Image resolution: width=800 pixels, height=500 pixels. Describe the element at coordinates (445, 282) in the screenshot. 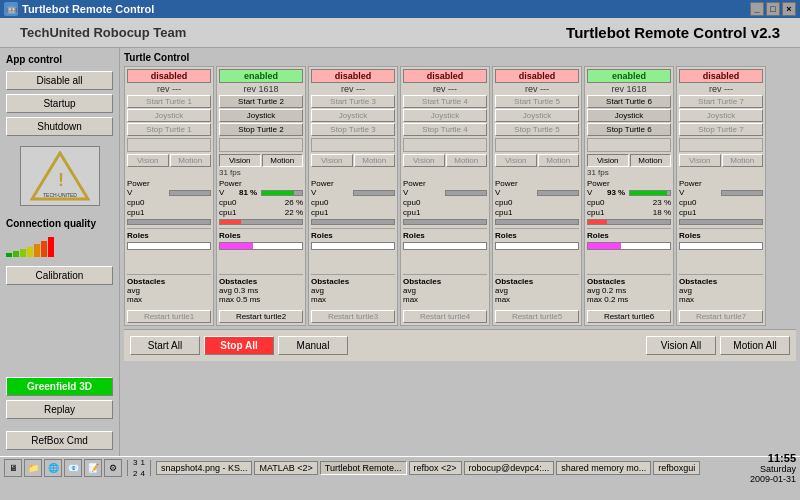

I see `obstacles-label-4: Obstacles` at that location.